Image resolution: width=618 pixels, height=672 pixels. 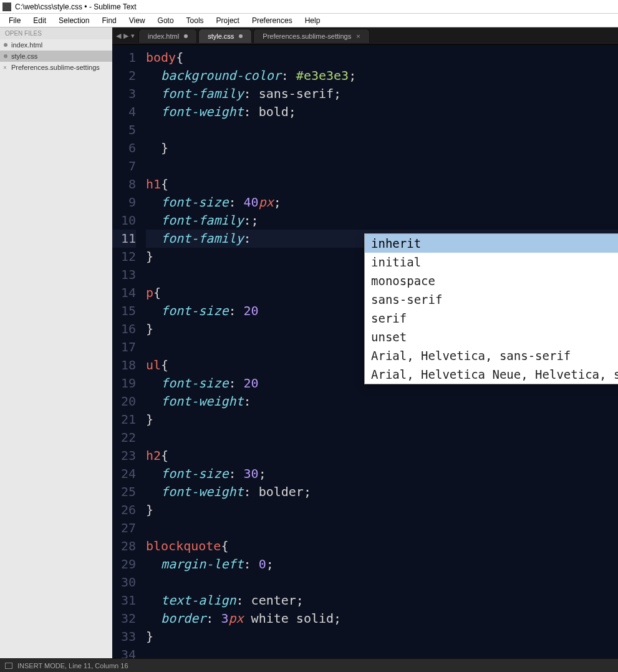 What do you see at coordinates (27, 45) in the screenshot?
I see `open-file-label: index.html` at bounding box center [27, 45].